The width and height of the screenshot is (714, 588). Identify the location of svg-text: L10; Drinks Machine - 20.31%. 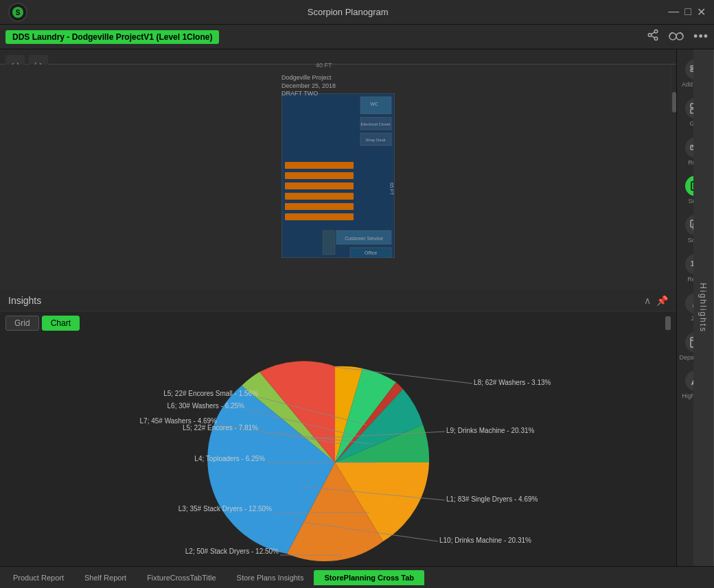
(485, 541).